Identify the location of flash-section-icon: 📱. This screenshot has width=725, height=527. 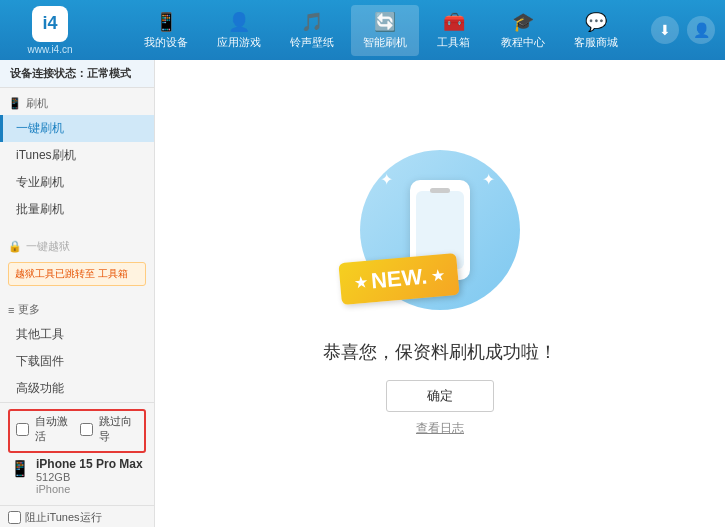
(15, 104).